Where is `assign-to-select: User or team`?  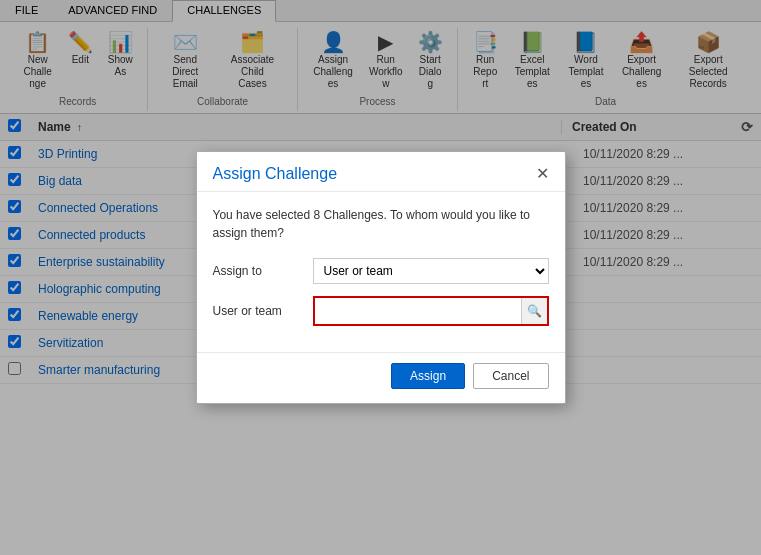 assign-to-select: User or team is located at coordinates (431, 271).